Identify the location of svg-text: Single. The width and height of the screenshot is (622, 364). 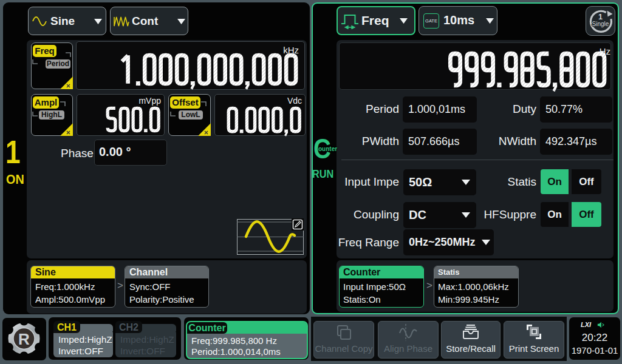
(601, 24).